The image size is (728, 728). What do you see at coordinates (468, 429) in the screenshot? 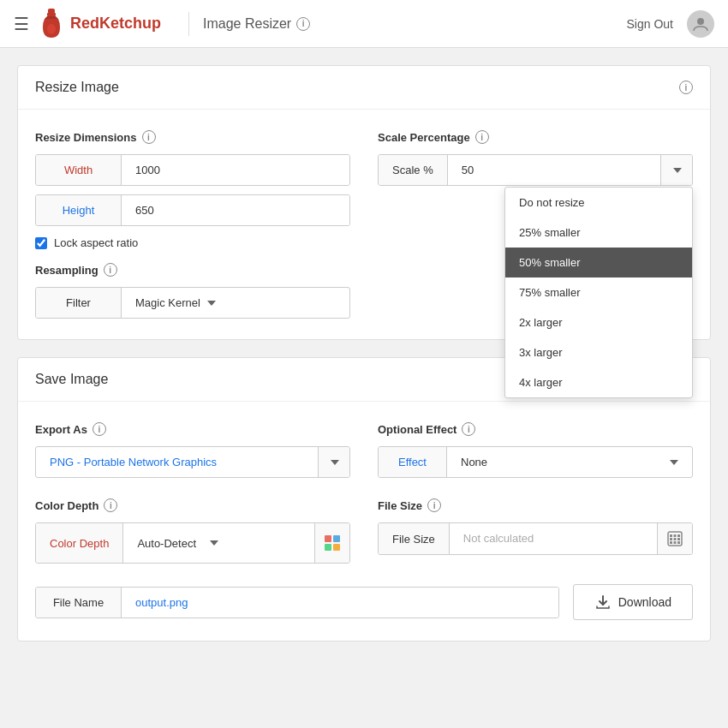
I see `optional-effect-info-icon: i` at bounding box center [468, 429].